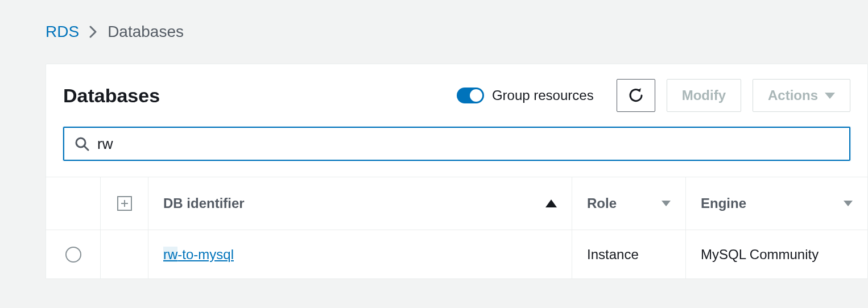 This screenshot has width=868, height=308. I want to click on column-header-id-label: DB identifier, so click(204, 203).